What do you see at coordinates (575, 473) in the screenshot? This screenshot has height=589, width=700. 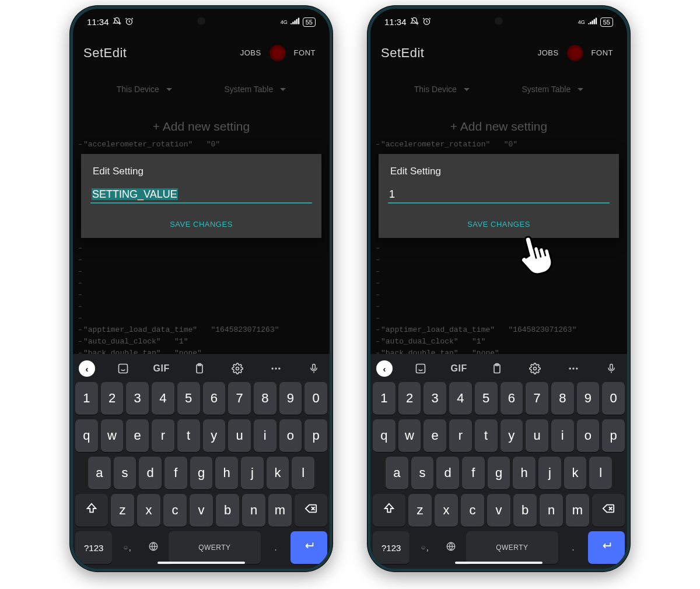 I see `key-k: k` at bounding box center [575, 473].